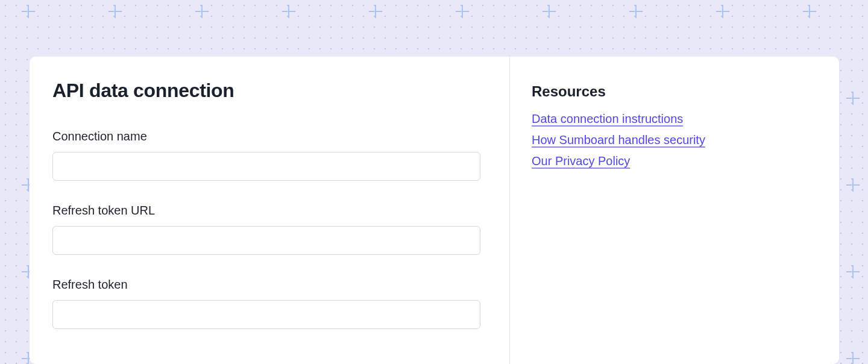 This screenshot has height=364, width=868. Describe the element at coordinates (269, 211) in the screenshot. I see `refresh-token-url-label: Refresh token URL` at that location.